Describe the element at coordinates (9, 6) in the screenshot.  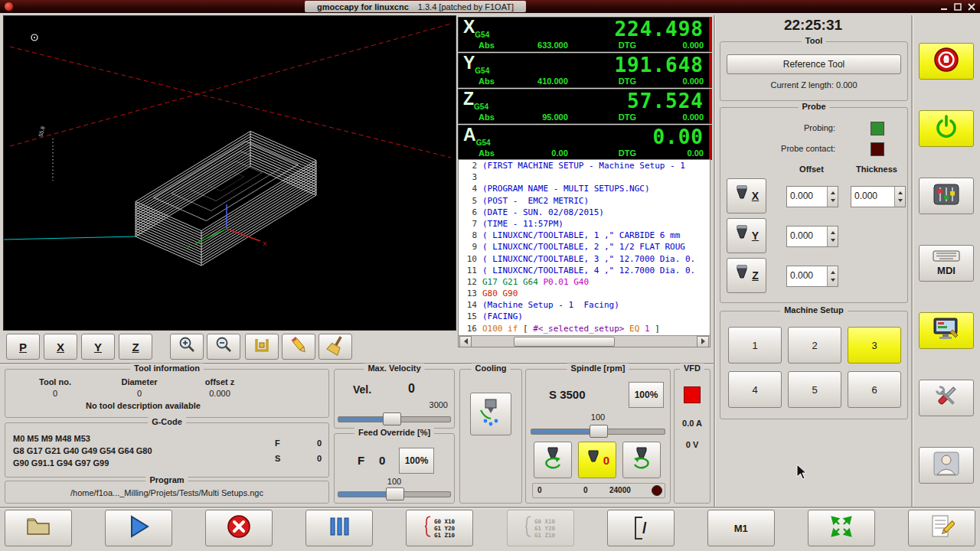
I see `app-icon` at that location.